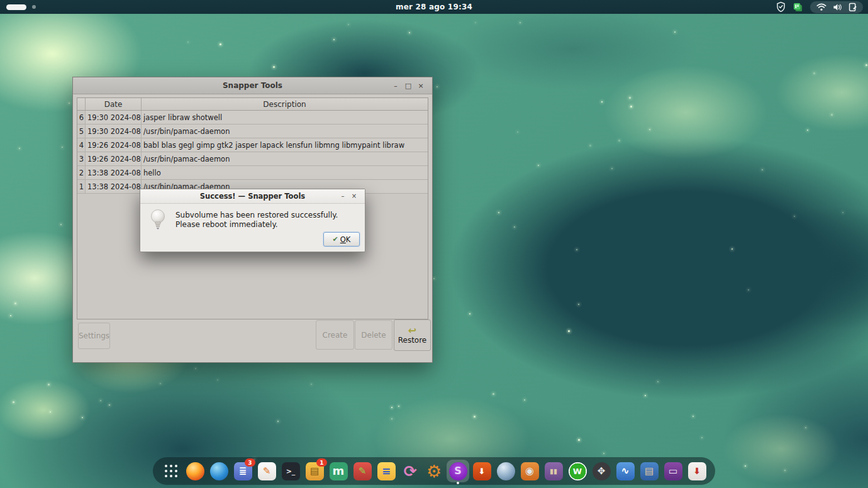 The width and height of the screenshot is (868, 488). I want to click on dialog-minimize-button: –, so click(343, 196).